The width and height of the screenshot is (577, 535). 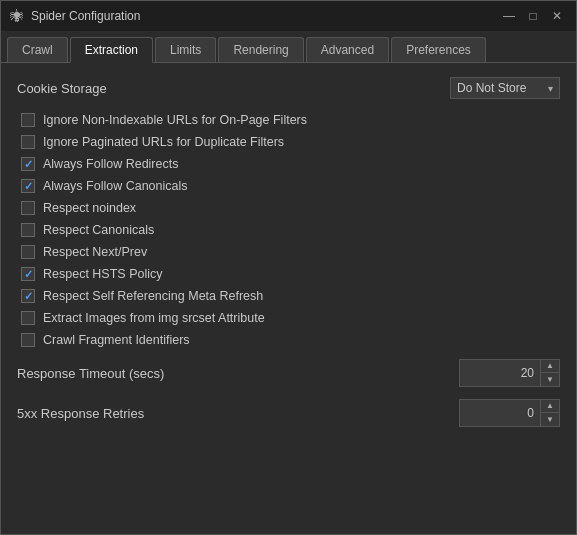 What do you see at coordinates (550, 406) in the screenshot?
I see `response-retries-spin-up: ▲` at bounding box center [550, 406].